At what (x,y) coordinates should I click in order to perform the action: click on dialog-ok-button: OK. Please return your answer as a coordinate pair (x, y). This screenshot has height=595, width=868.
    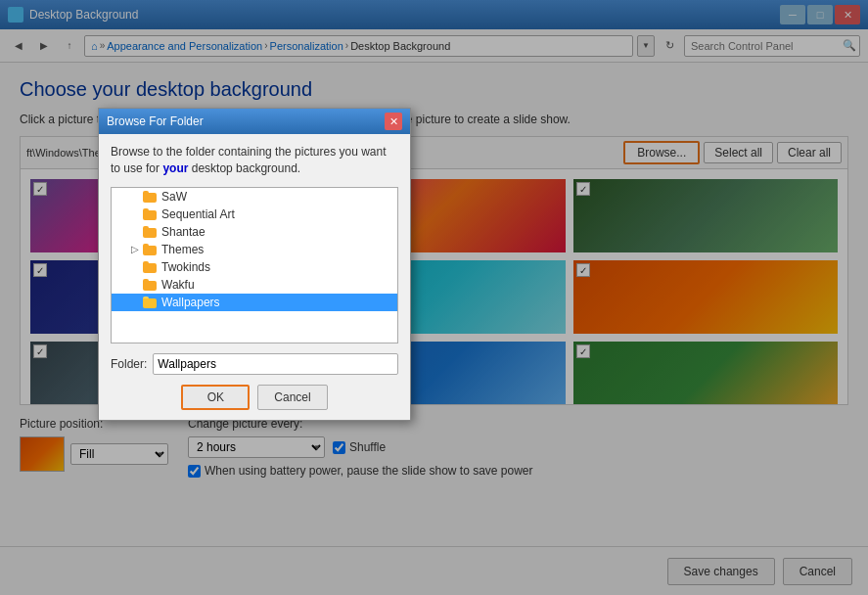
    Looking at the image, I should click on (215, 397).